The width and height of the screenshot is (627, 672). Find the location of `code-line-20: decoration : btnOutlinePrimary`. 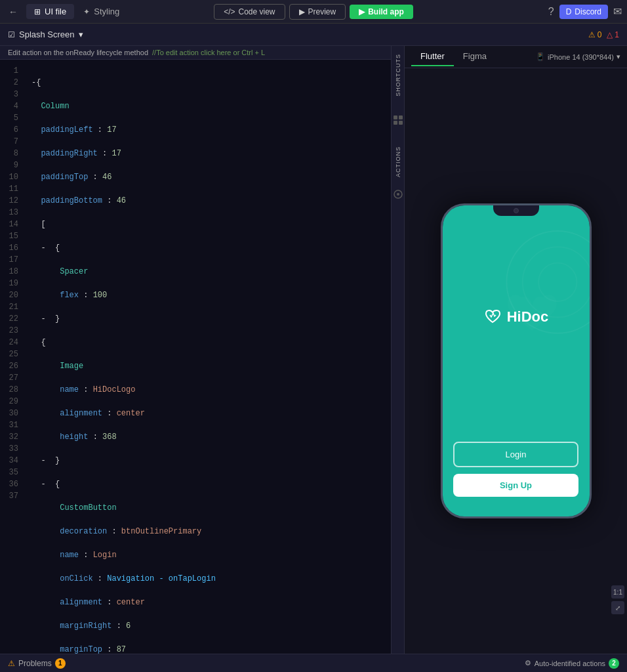

code-line-20: decoration : btnOutlinePrimary is located at coordinates (207, 532).